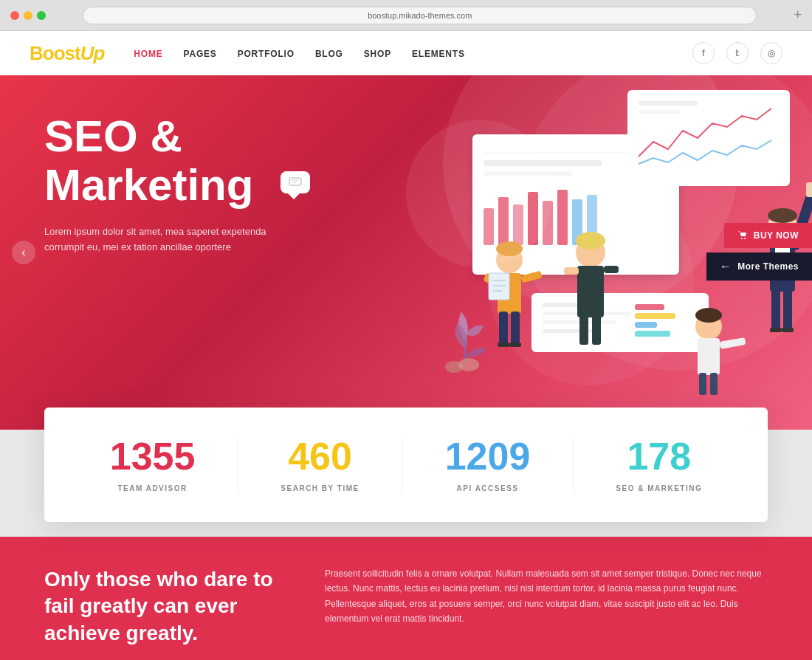 The image size is (812, 660). I want to click on nav-item-home: HOME, so click(148, 53).